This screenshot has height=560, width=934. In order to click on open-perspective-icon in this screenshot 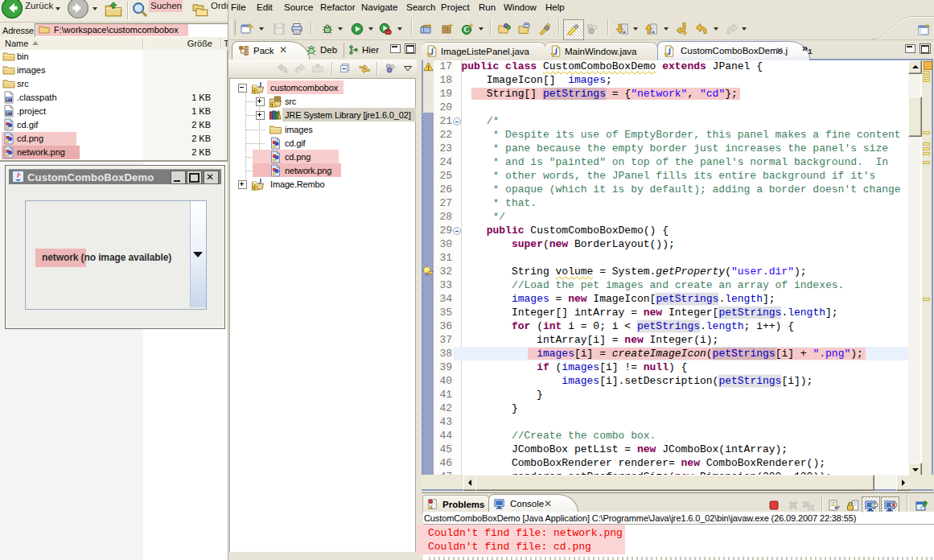, I will do `click(924, 30)`.